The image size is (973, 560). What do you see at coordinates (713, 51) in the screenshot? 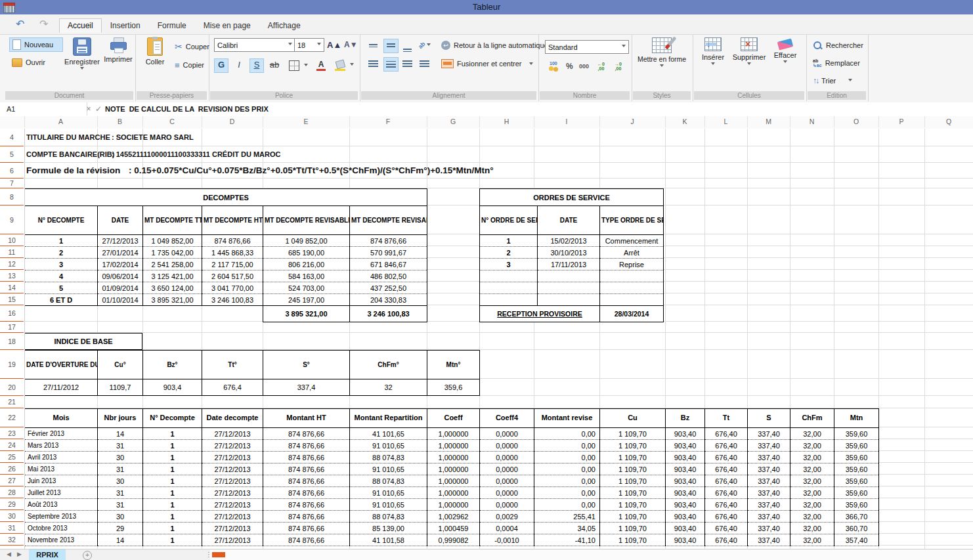
I see `insert-button: ↓ Insérer` at bounding box center [713, 51].